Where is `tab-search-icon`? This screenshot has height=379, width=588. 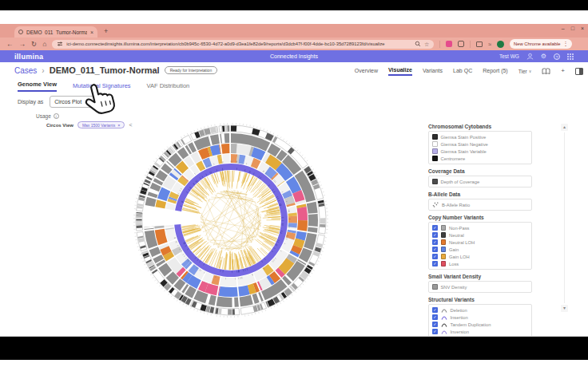
tab-search-icon is located at coordinates (479, 45).